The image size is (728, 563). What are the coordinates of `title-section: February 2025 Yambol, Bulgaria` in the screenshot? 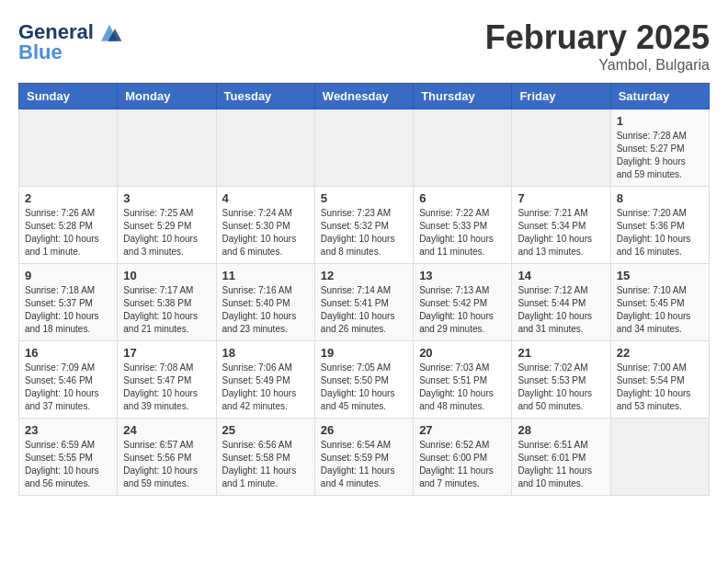 It's located at (597, 46).